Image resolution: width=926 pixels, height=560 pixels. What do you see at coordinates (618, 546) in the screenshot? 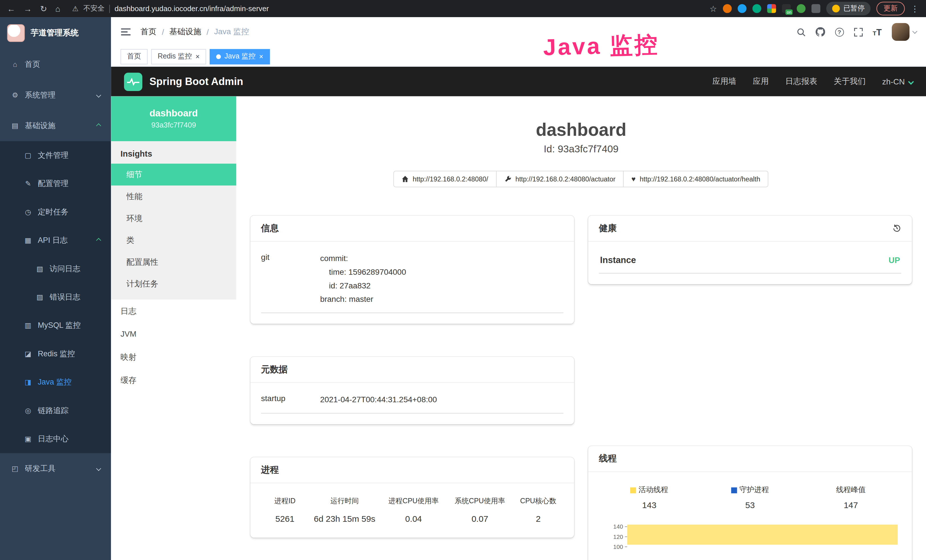
I see `y-tick-100: 100` at bounding box center [618, 546].